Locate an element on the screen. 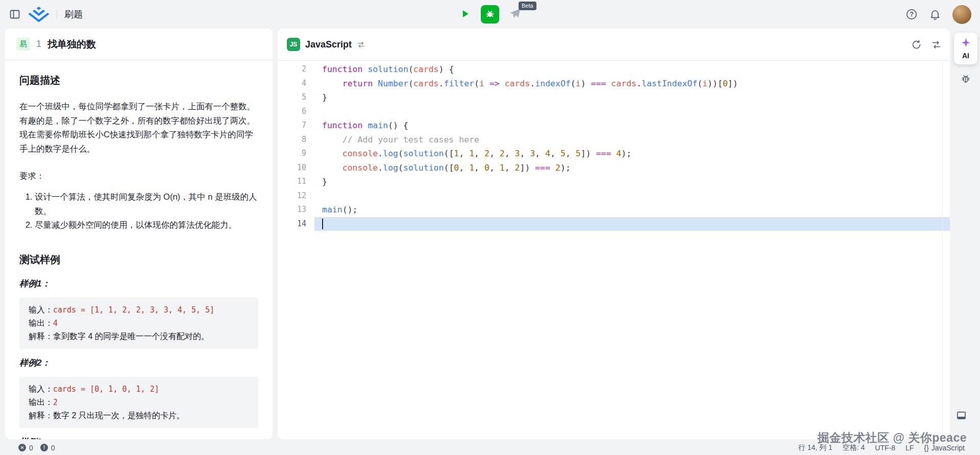 This screenshot has width=980, height=455. ai-assistant-button: AI is located at coordinates (966, 49).